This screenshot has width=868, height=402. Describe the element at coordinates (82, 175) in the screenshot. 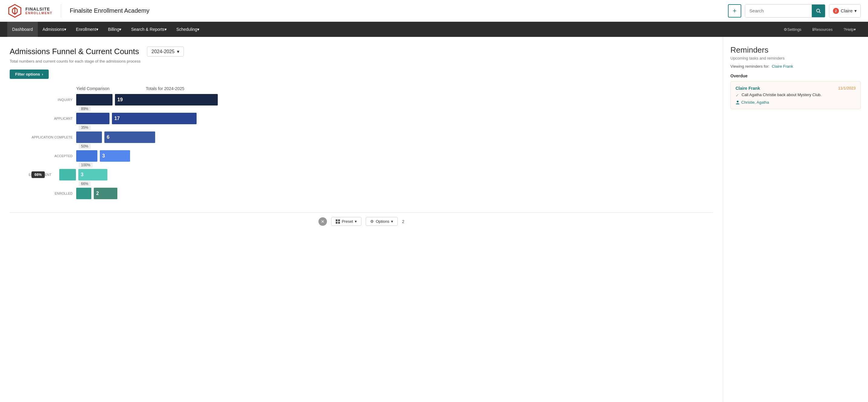

I see `enrollment-total: 3` at that location.